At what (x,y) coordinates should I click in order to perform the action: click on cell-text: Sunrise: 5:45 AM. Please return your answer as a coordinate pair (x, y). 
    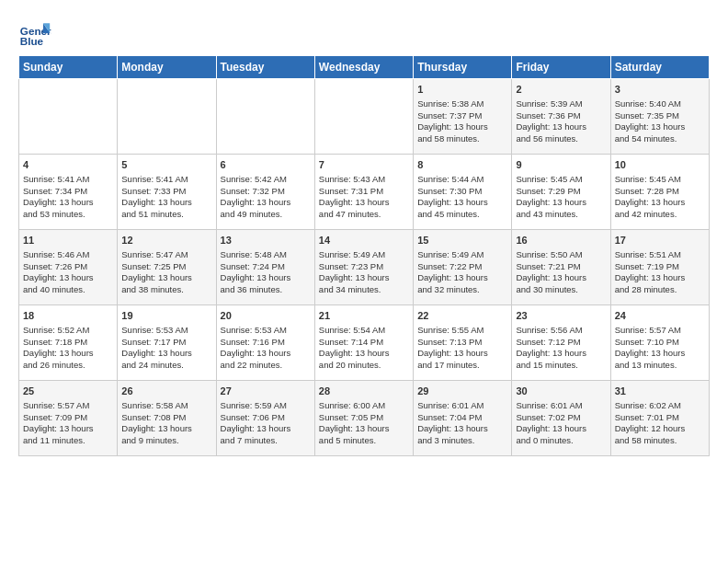
    Looking at the image, I should click on (660, 180).